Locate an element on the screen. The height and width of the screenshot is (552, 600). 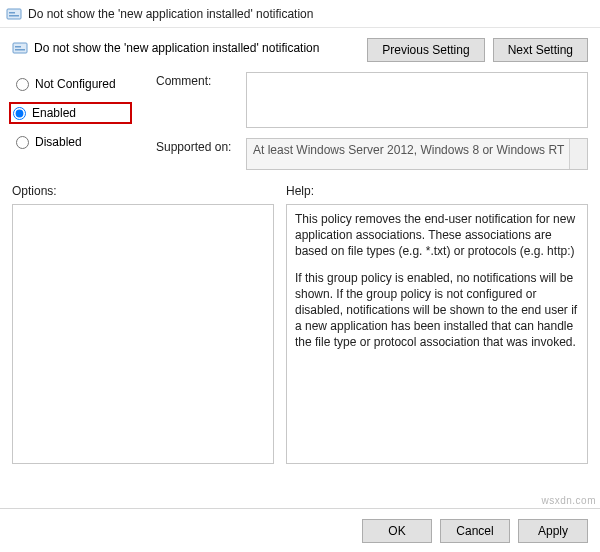
comment-label: Comment: is located at coordinates (197, 100).